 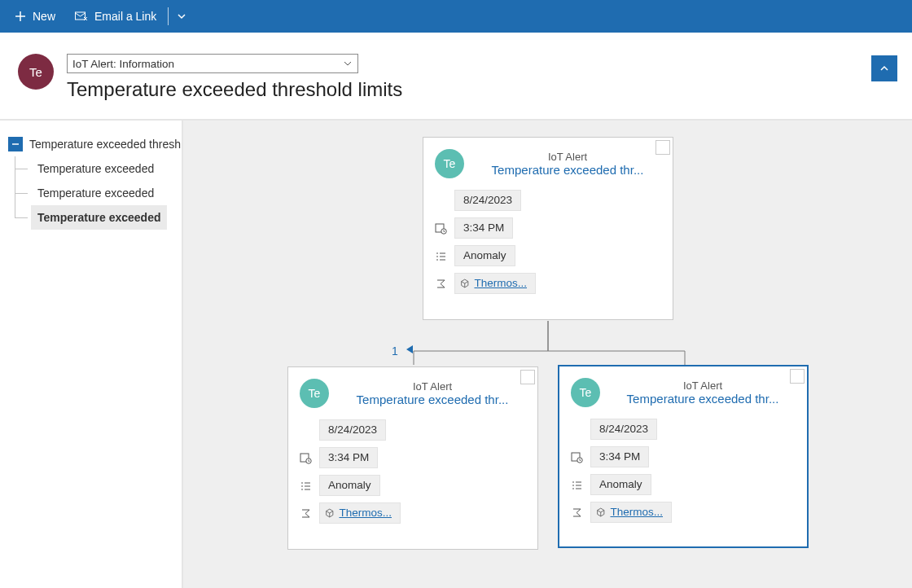 What do you see at coordinates (116, 16) in the screenshot?
I see `email-link-button: Email a Link` at bounding box center [116, 16].